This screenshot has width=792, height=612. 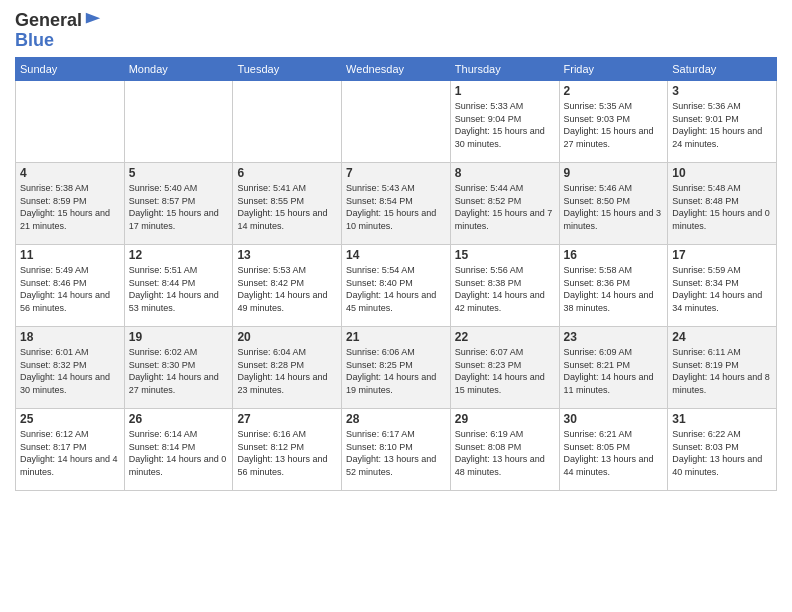 What do you see at coordinates (722, 91) in the screenshot?
I see `day-number: 3` at bounding box center [722, 91].